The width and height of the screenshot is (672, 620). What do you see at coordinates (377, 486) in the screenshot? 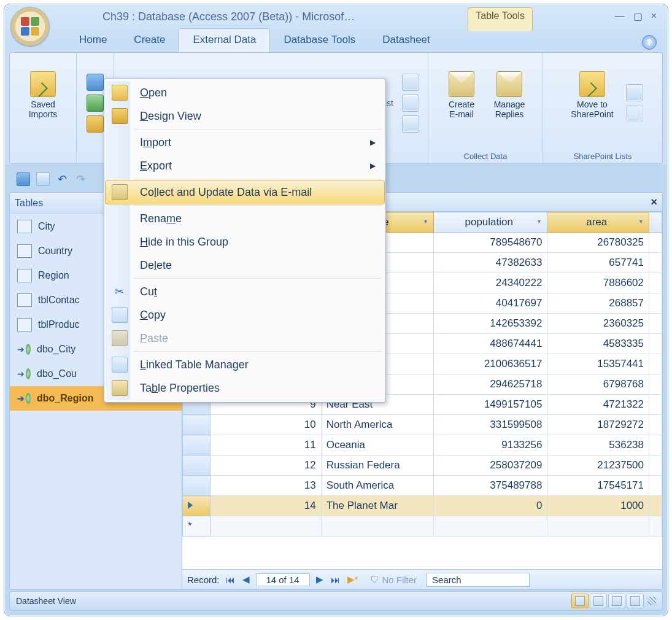
I see `cell-name: South America` at bounding box center [377, 486].